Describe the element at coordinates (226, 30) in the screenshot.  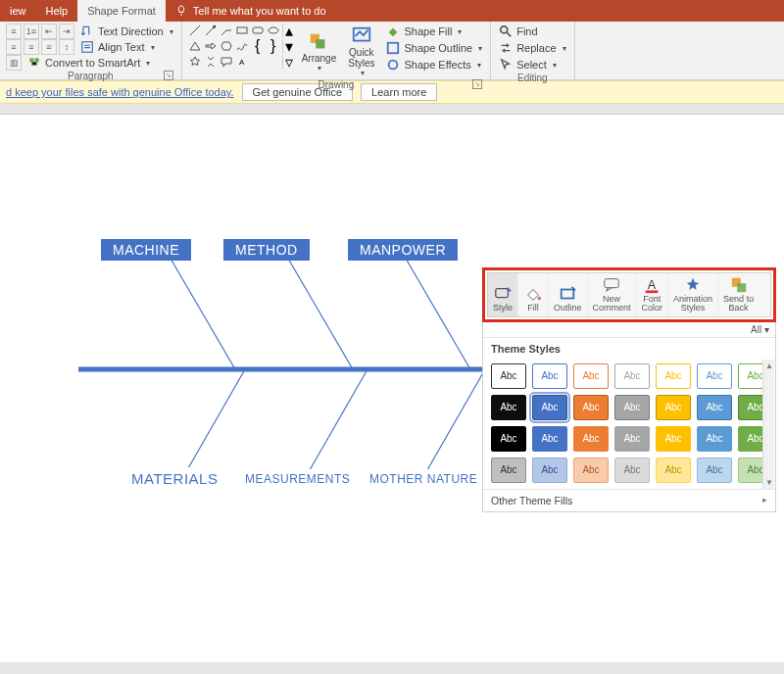
I see `shape-conn-line-icon` at that location.